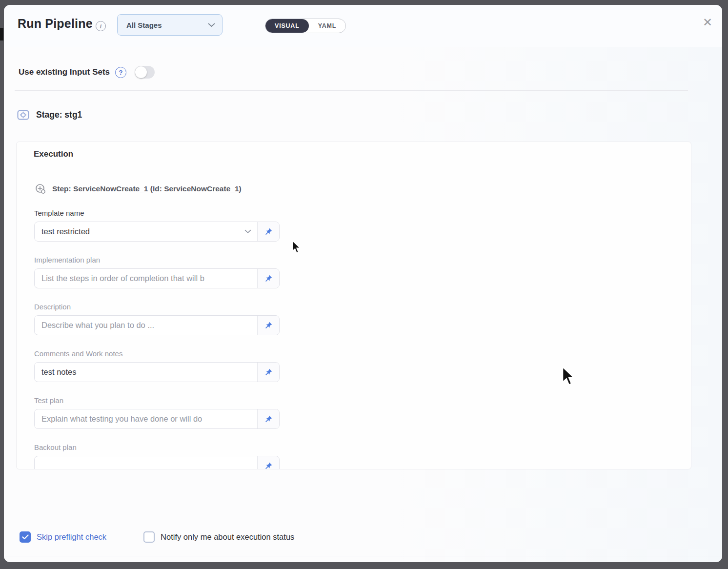 Image resolution: width=728 pixels, height=569 pixels. I want to click on field-backout-plan: Backout plan, so click(157, 456).